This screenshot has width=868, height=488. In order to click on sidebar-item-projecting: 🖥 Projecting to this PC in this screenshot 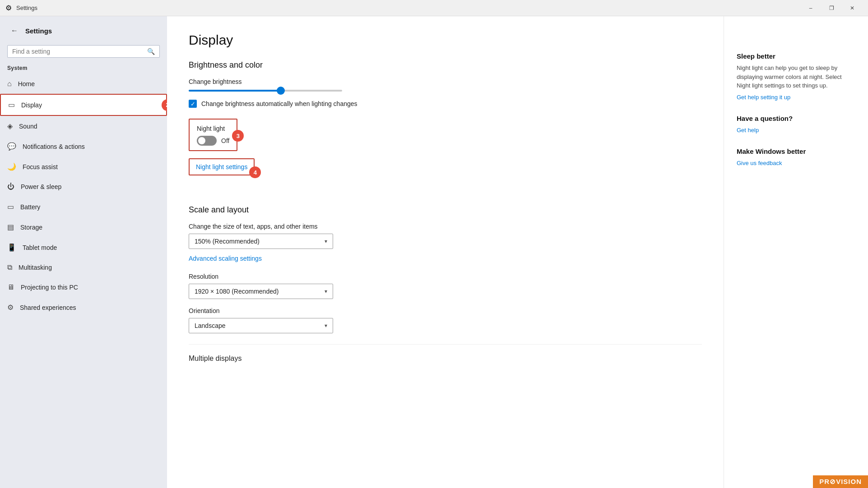, I will do `click(84, 287)`.